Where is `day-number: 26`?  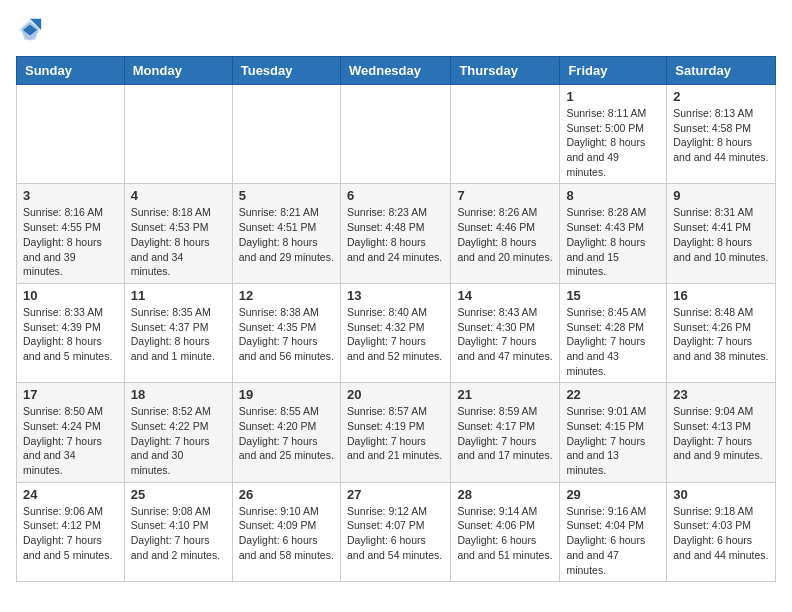 day-number: 26 is located at coordinates (286, 494).